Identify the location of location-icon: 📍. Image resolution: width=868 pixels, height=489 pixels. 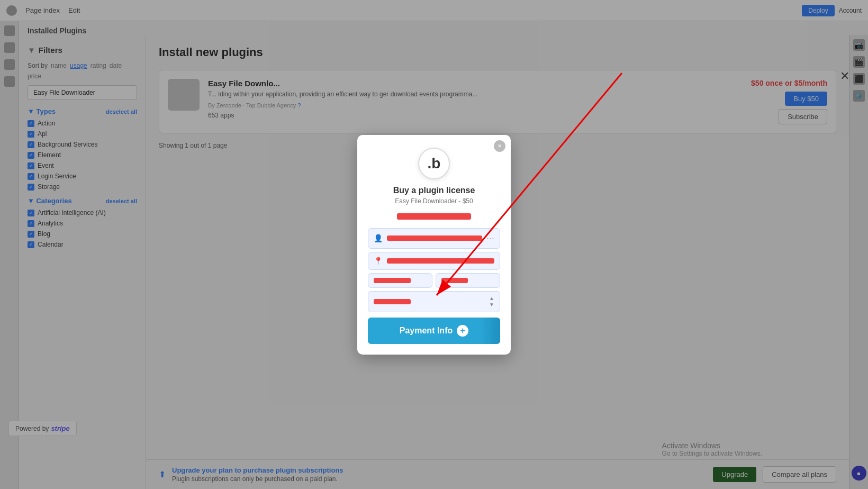
(378, 261).